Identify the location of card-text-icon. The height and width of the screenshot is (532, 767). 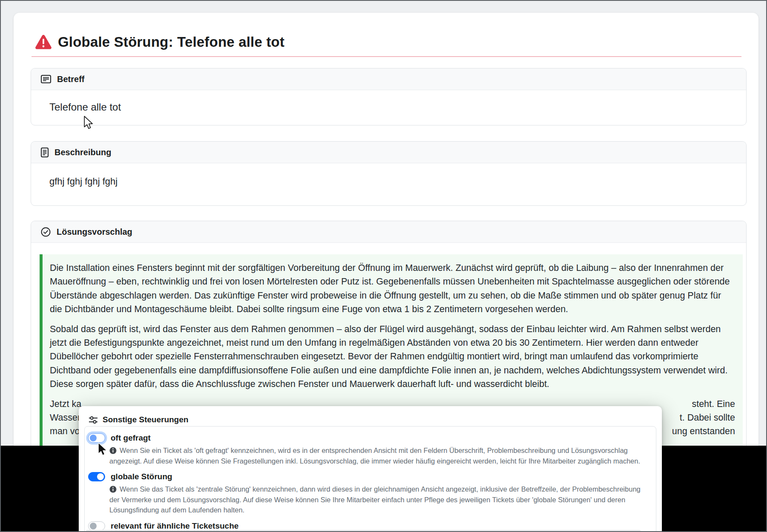
(46, 79).